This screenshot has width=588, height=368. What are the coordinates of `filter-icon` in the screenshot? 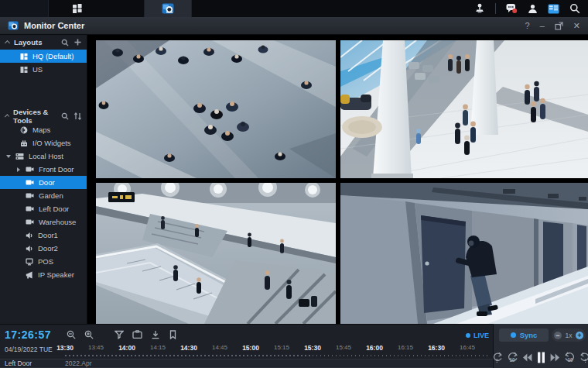 It's located at (119, 335).